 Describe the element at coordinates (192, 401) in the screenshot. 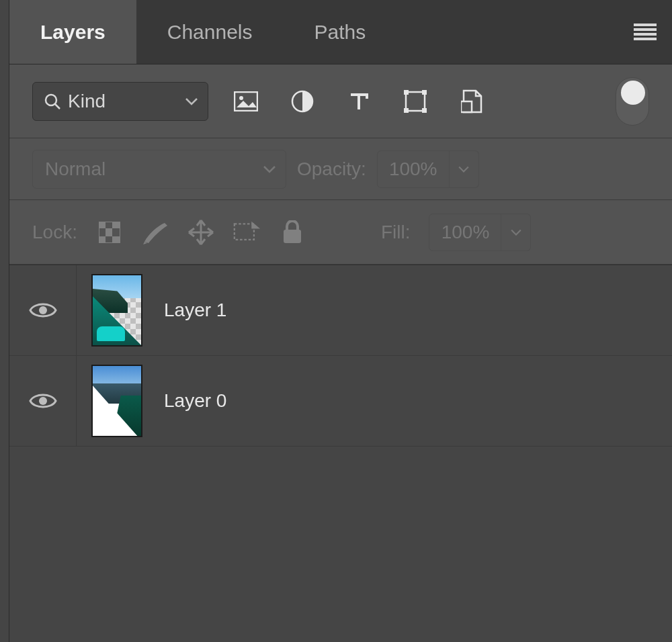

I see `layer-name: Layer 0` at that location.